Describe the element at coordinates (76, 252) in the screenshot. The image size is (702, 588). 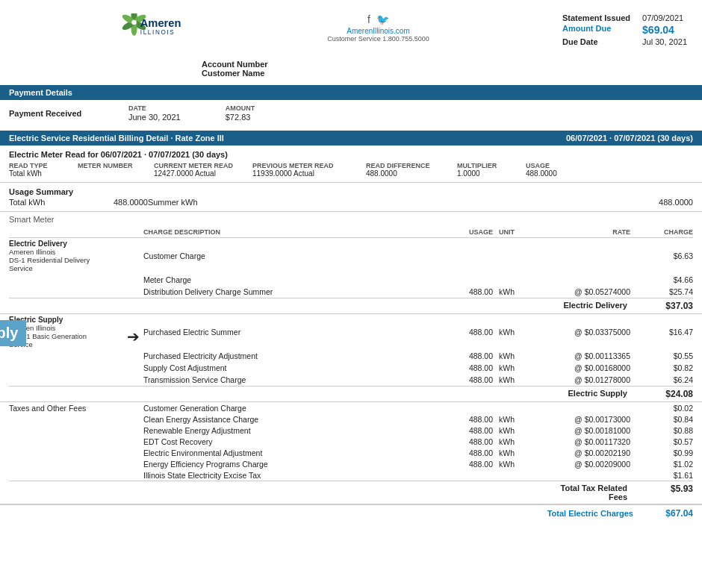
I see `ed-sub1: Ameren Illinois` at that location.